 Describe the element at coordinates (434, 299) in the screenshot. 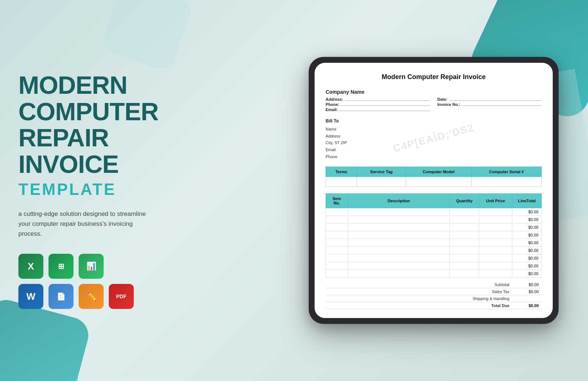

I see `shipping-row: Shipping & Handling` at that location.